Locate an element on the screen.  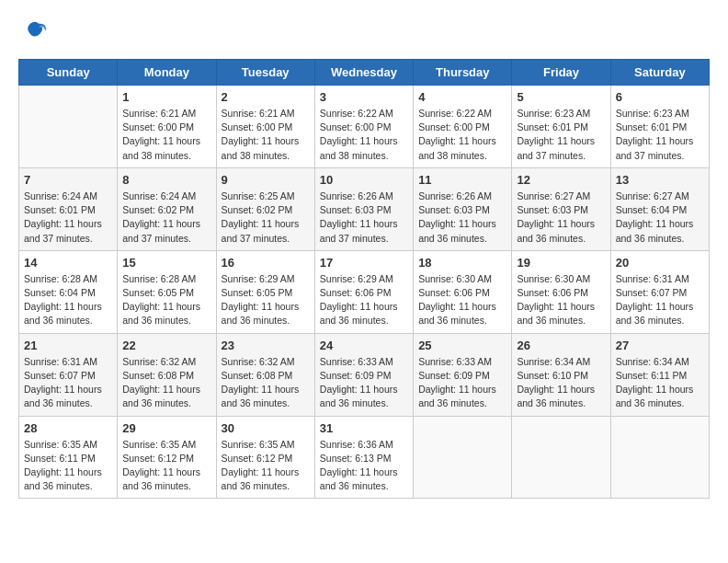
header-day-wednesday: Wednesday is located at coordinates (364, 73).